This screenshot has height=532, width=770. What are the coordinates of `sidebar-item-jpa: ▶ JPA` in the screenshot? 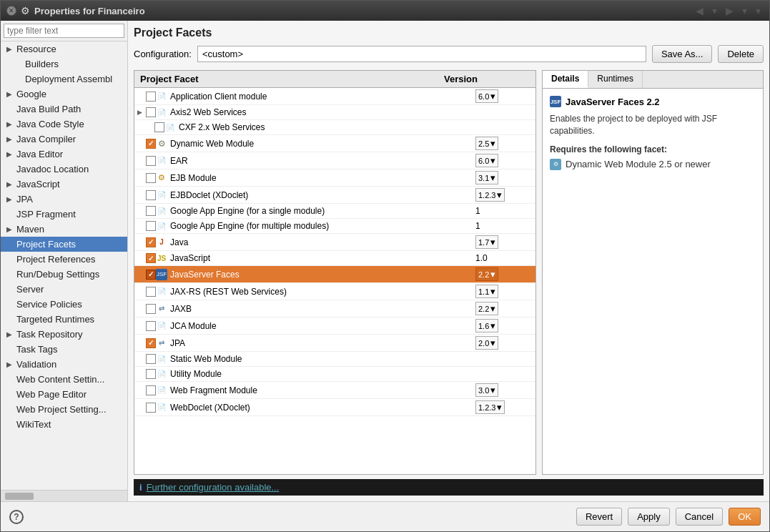 It's located at (64, 199).